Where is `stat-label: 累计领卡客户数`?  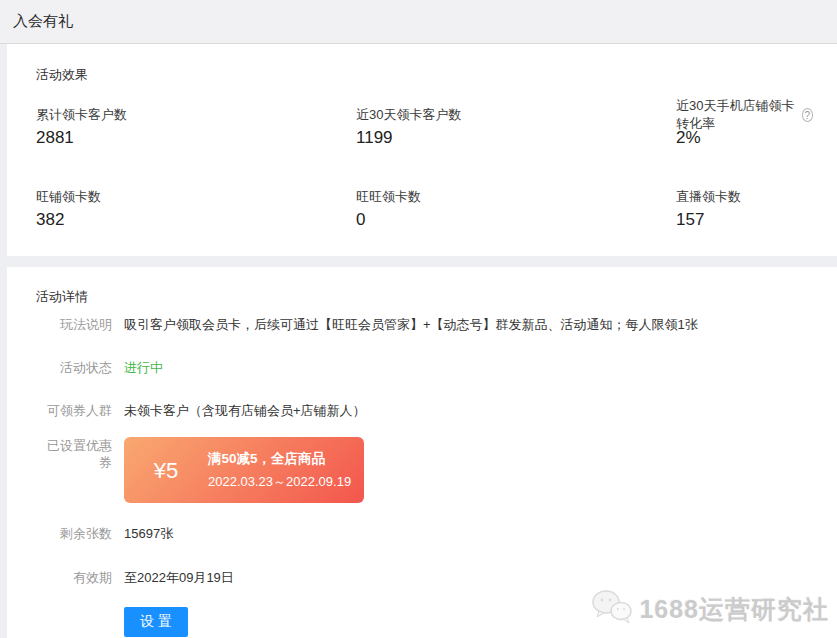
stat-label: 累计领卡客户数 is located at coordinates (196, 115).